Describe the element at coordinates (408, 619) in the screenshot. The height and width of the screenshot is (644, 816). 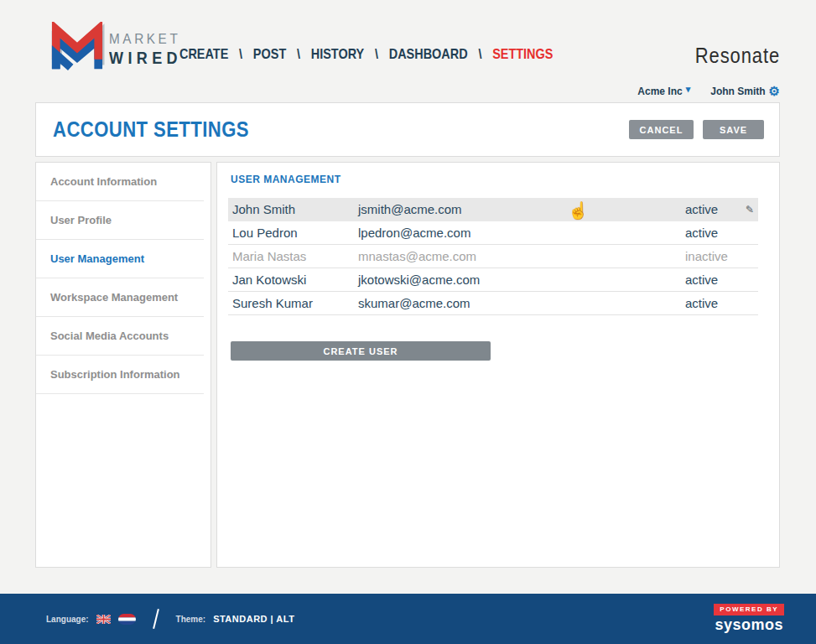
I see `footer-bar: Language: Theme: STANDARD` at that location.